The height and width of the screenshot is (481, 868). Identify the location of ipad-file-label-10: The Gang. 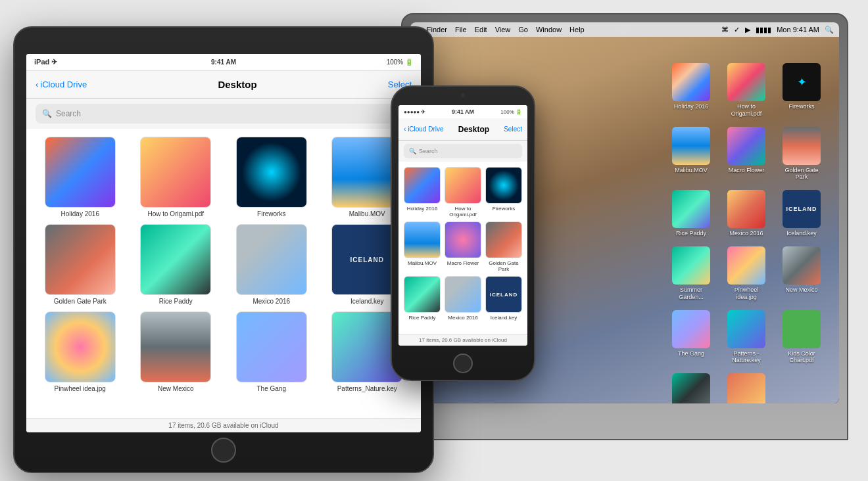
(272, 389).